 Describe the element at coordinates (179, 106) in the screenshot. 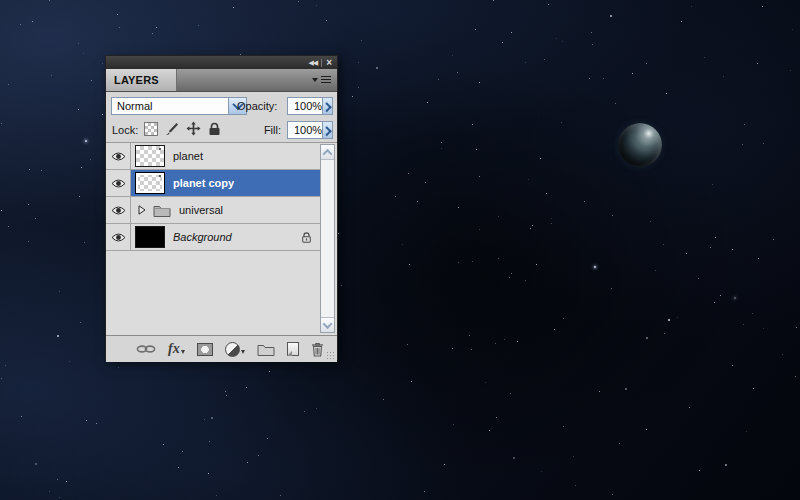

I see `blend-mode-select: Normal` at that location.